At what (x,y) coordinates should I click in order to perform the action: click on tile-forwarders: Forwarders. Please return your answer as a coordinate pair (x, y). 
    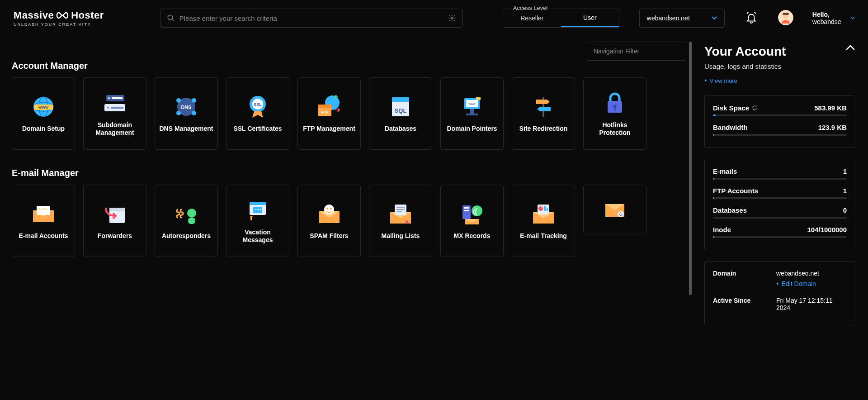
    Looking at the image, I should click on (115, 221).